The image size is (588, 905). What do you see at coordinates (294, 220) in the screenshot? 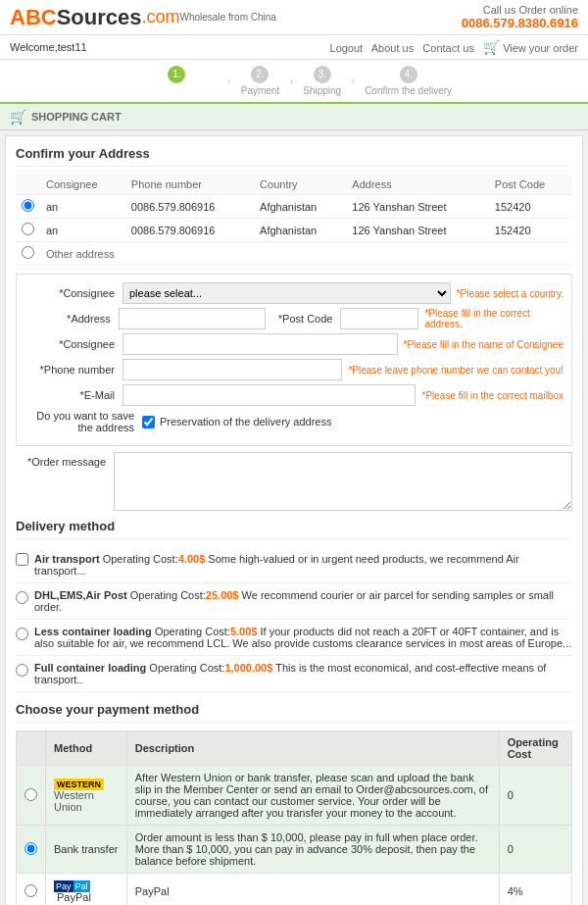
I see `address-table: Consignee Phone number Country Address P…` at bounding box center [294, 220].